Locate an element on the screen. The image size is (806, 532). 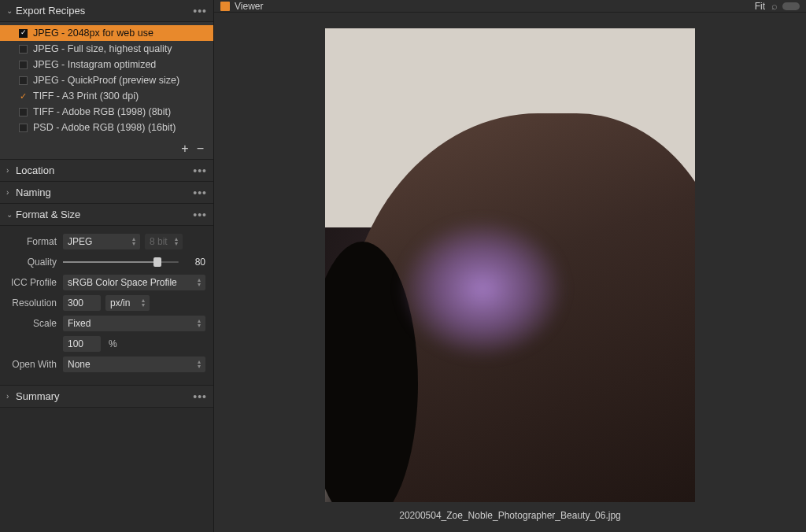
resolution-unit-select: px/in ▴▾ is located at coordinates (128, 303).